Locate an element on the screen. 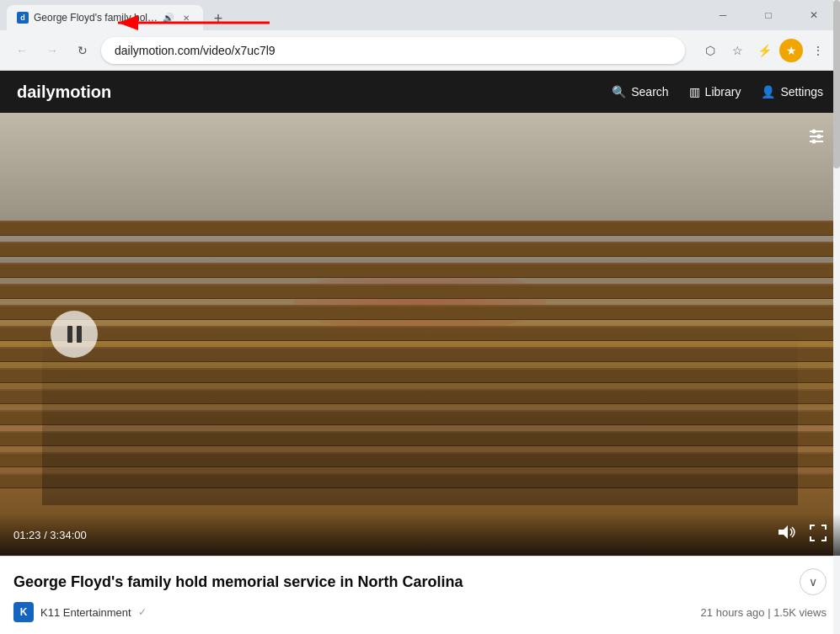 The image size is (840, 634). video-time: 01:23 / 3:34:00 is located at coordinates (51, 535).